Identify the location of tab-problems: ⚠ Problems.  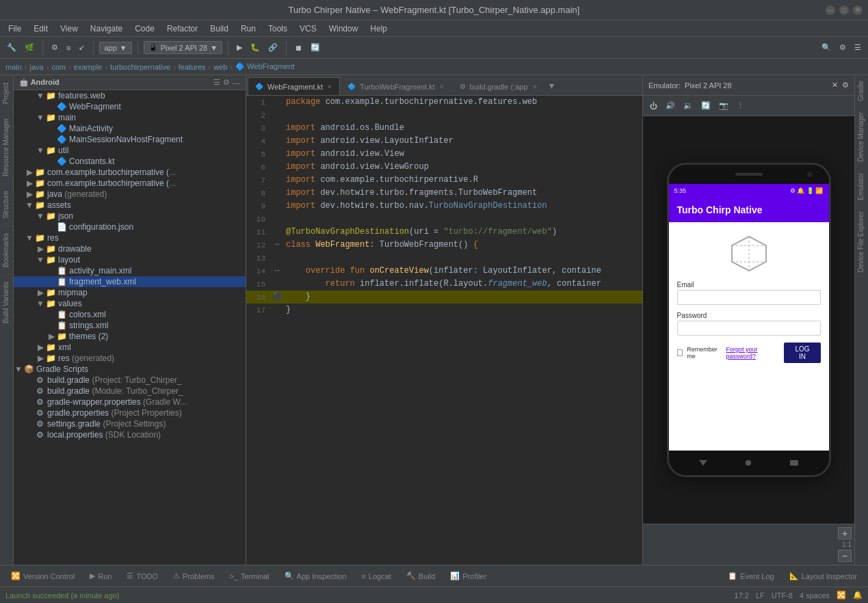
(194, 576).